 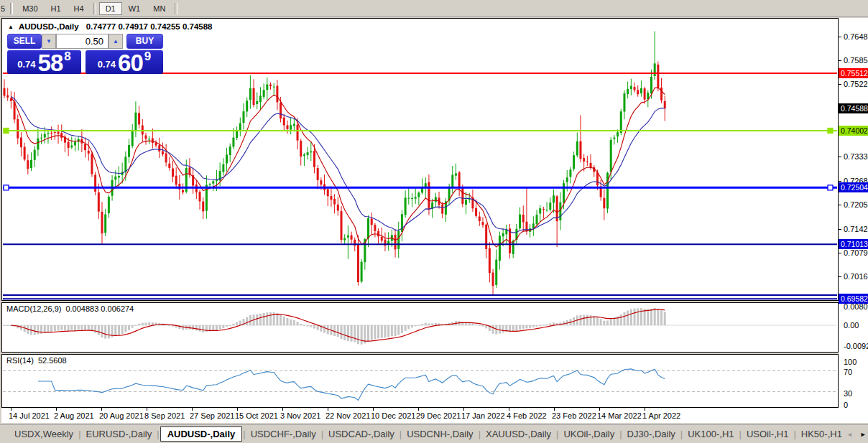 What do you see at coordinates (440, 434) in the screenshot?
I see `tab-usdcnh-daily: USDCNH-,Daily` at bounding box center [440, 434].